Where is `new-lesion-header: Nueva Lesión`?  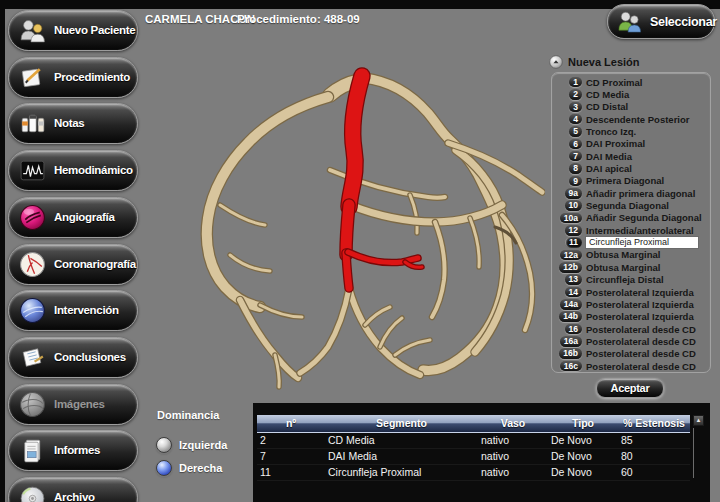 new-lesion-header: Nueva Lesión is located at coordinates (594, 62).